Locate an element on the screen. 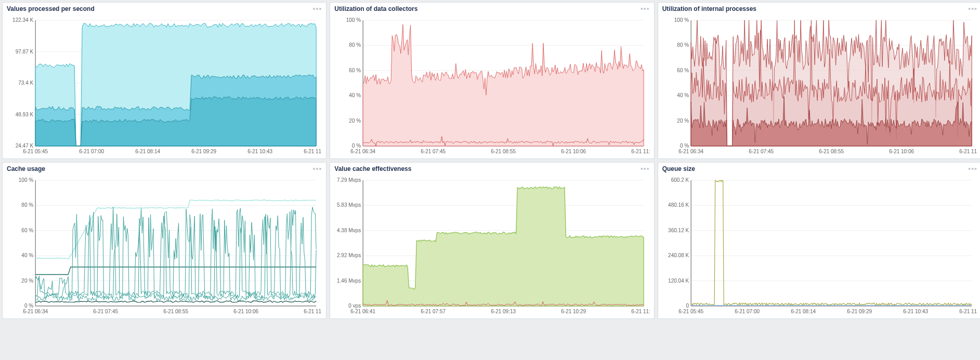 The width and height of the screenshot is (980, 360). svg-text: 240.08 K is located at coordinates (678, 256).